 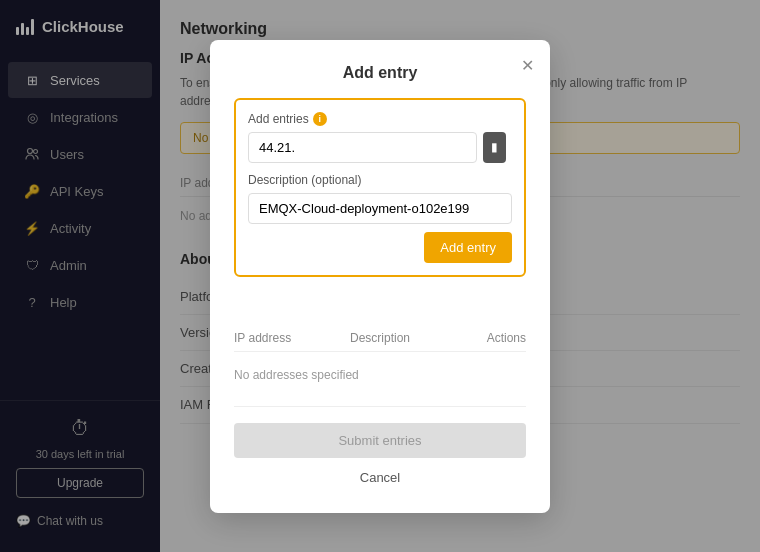 I want to click on modal-table-section: IP address Description Actions No addres…, so click(x=380, y=358).